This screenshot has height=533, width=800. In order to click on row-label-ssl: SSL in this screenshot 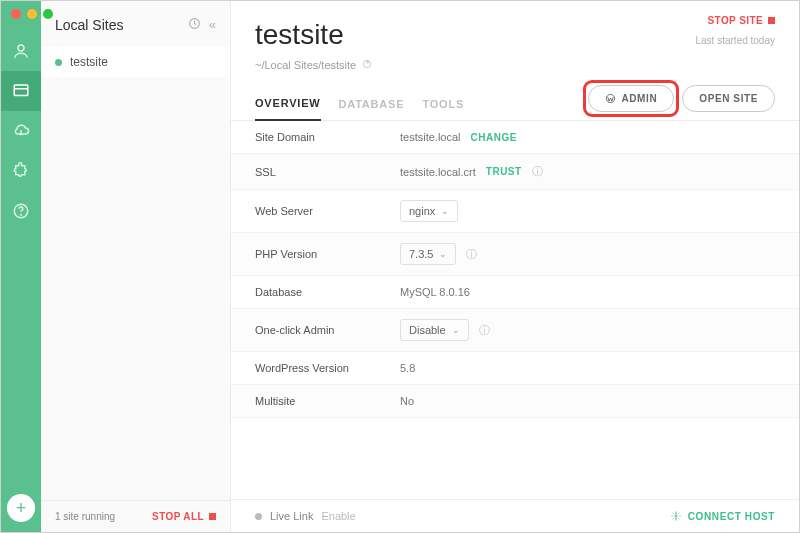, I will do `click(328, 172)`.